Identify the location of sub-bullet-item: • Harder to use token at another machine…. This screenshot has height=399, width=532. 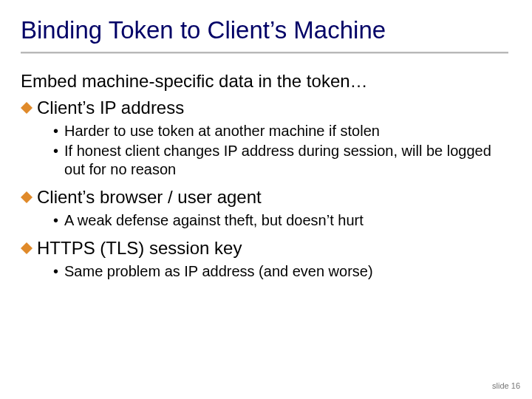
(282, 132).